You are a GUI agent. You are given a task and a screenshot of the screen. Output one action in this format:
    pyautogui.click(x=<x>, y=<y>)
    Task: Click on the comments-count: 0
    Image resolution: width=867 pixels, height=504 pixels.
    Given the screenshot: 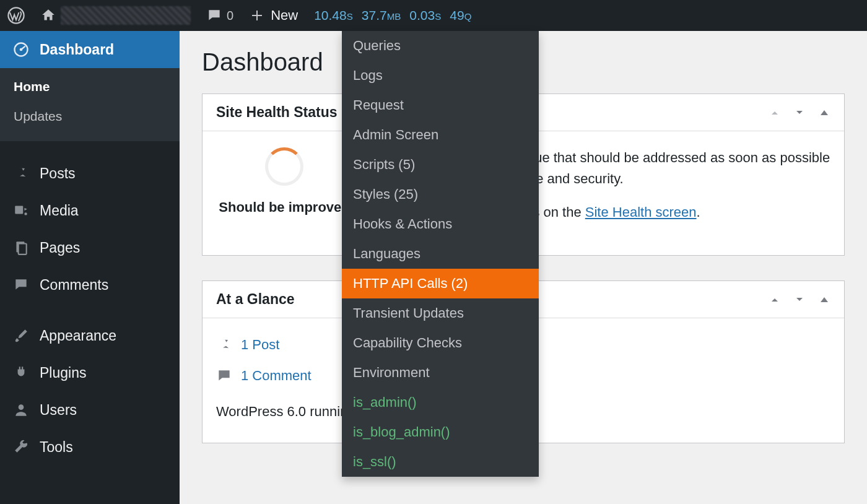 What is the action you would take?
    pyautogui.click(x=230, y=16)
    